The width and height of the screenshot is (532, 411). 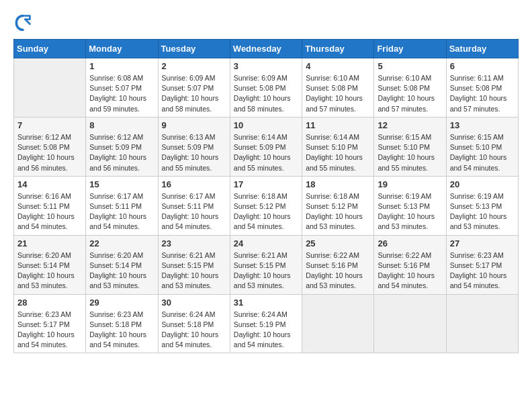 What do you see at coordinates (122, 66) in the screenshot?
I see `day-number: 1` at bounding box center [122, 66].